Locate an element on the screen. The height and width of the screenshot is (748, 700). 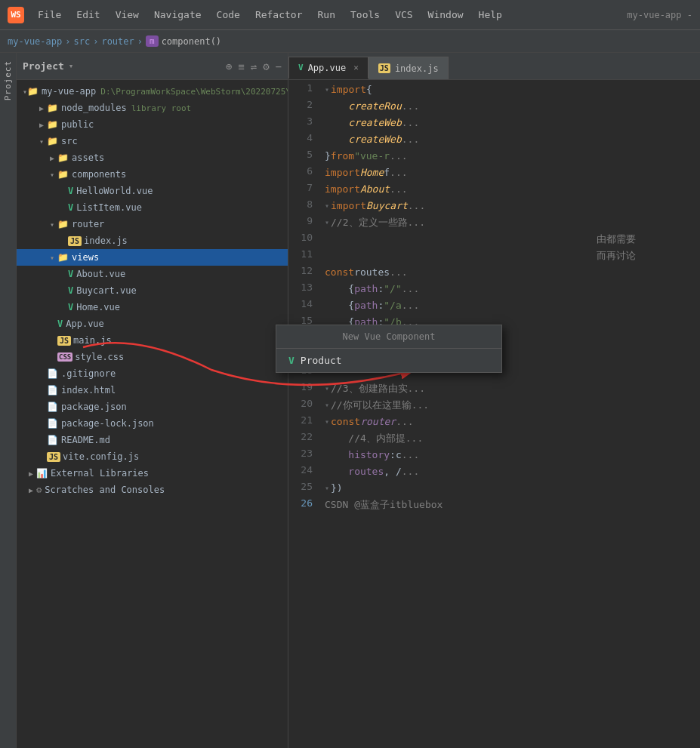
Buycart-8: Buycart is located at coordinates (387, 206).